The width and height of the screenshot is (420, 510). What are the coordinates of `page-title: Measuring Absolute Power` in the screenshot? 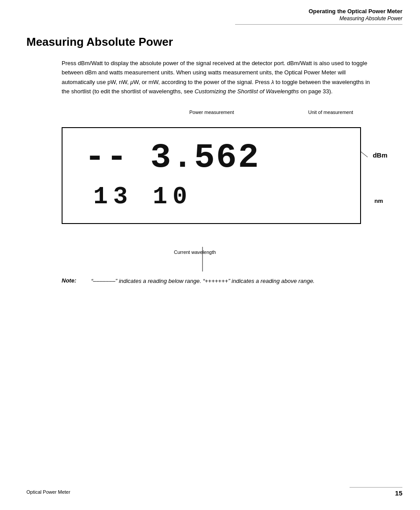 It's located at (214, 42).